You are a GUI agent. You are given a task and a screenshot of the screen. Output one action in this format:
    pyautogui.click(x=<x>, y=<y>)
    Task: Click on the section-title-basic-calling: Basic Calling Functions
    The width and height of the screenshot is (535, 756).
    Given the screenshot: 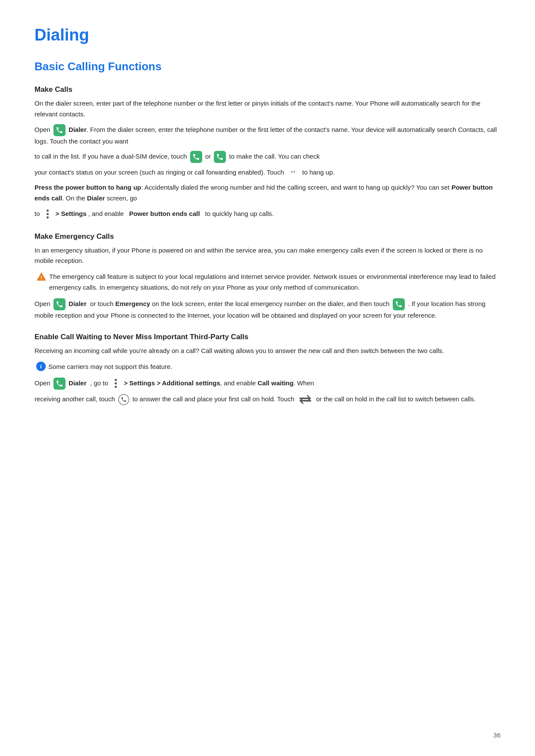 What is the action you would take?
    pyautogui.click(x=267, y=66)
    